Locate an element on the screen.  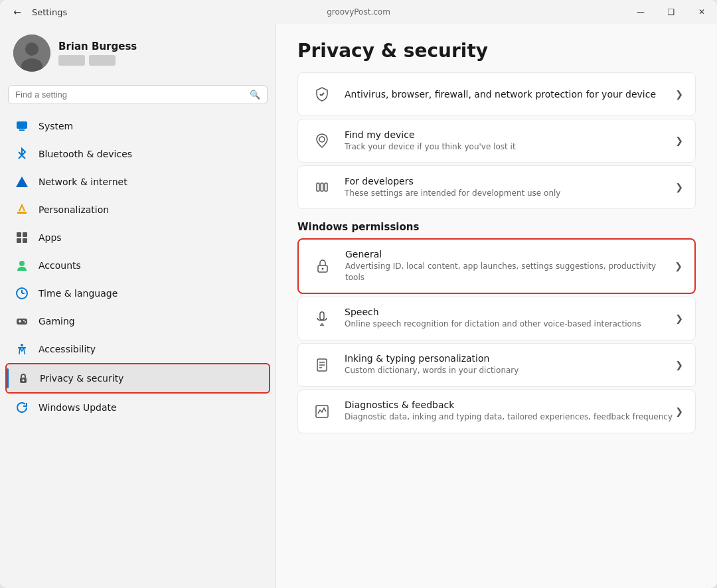
inking-desc: Custom dictionary, words in your diction… is located at coordinates (510, 370).